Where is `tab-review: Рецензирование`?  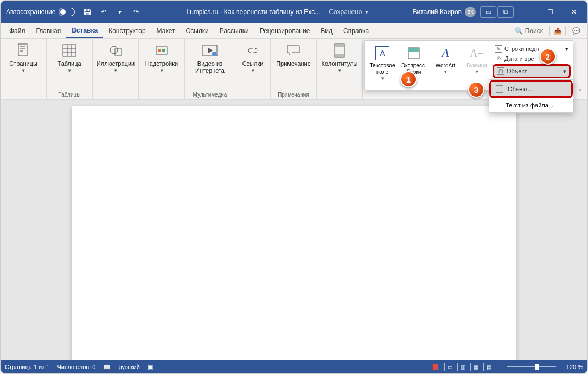 tab-review: Рецензирование is located at coordinates (285, 30).